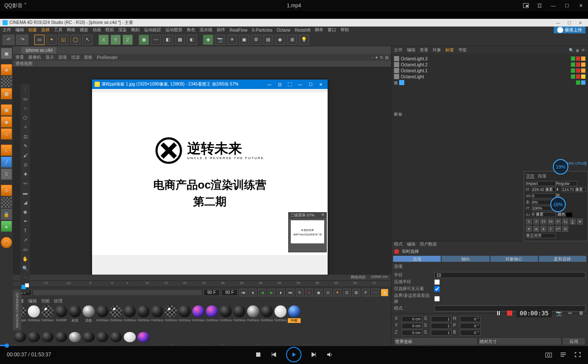  What do you see at coordinates (7, 30) in the screenshot?
I see `menu-item: 文件` at bounding box center [7, 30].